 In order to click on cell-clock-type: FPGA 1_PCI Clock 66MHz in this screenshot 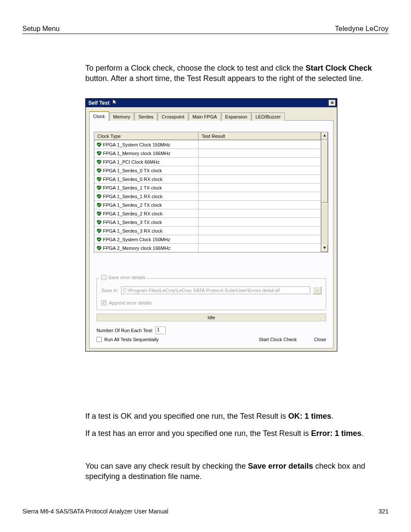, I will do `click(146, 162)`.